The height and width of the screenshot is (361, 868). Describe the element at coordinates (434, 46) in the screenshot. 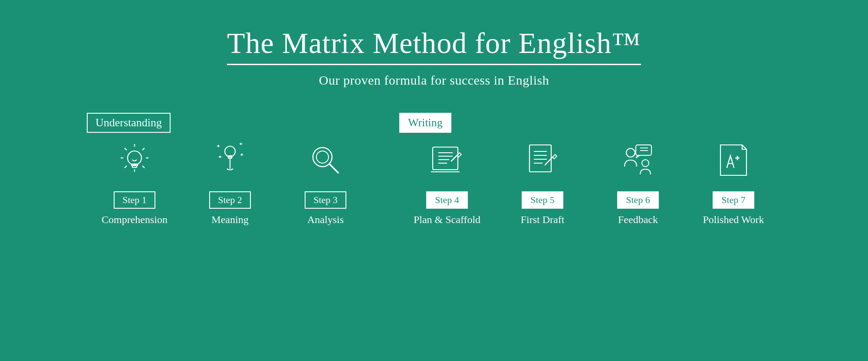

I see `main-title: The Matrix Method for English™` at that location.